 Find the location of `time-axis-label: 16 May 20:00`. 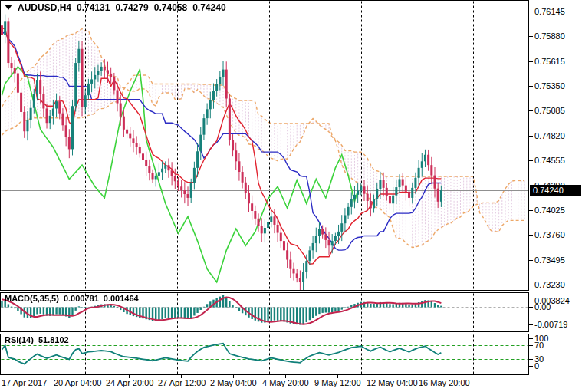

time-axis-label: 16 May 20:00 is located at coordinates (445, 383).